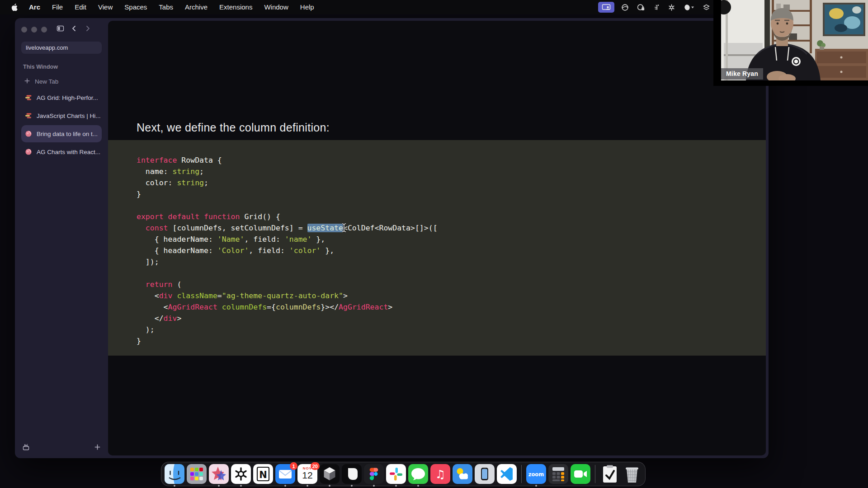 Image resolution: width=868 pixels, height=488 pixels. Describe the element at coordinates (656, 7) in the screenshot. I see `status-pen-tool-app-icon` at that location.